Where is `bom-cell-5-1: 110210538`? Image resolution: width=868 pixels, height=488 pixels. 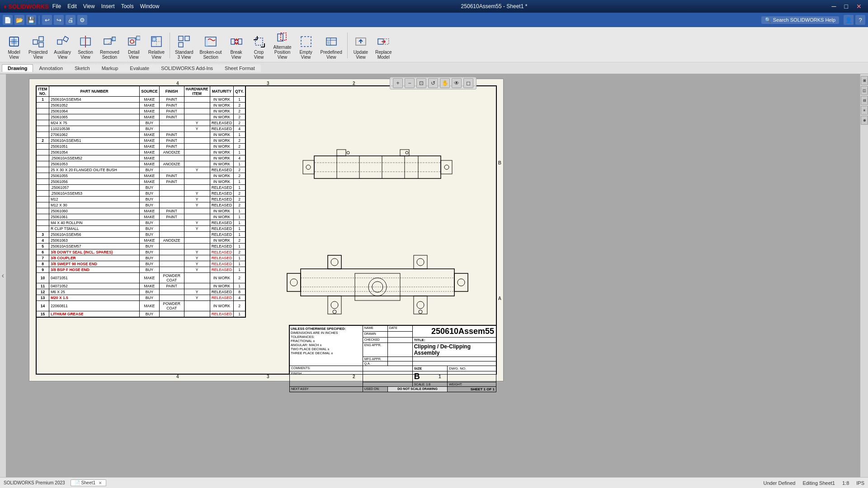 bom-cell-5-1: 110210538 is located at coordinates (94, 129).